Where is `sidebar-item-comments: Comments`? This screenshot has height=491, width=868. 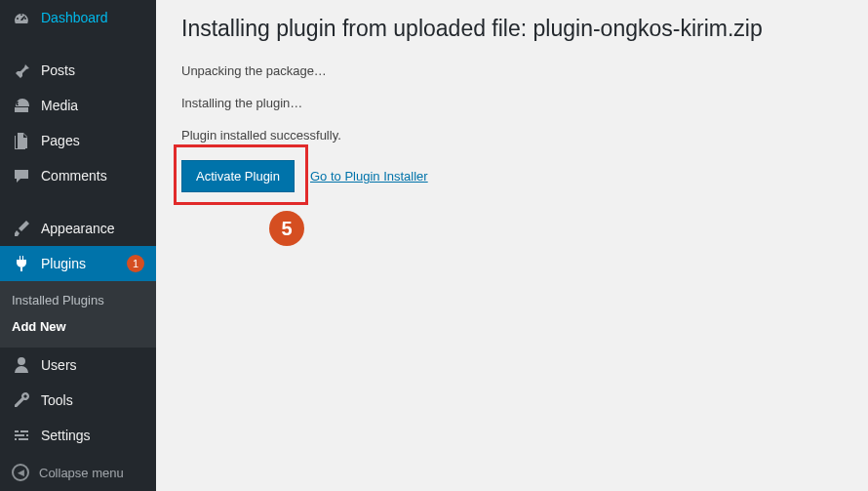
sidebar-item-comments: Comments is located at coordinates (78, 176).